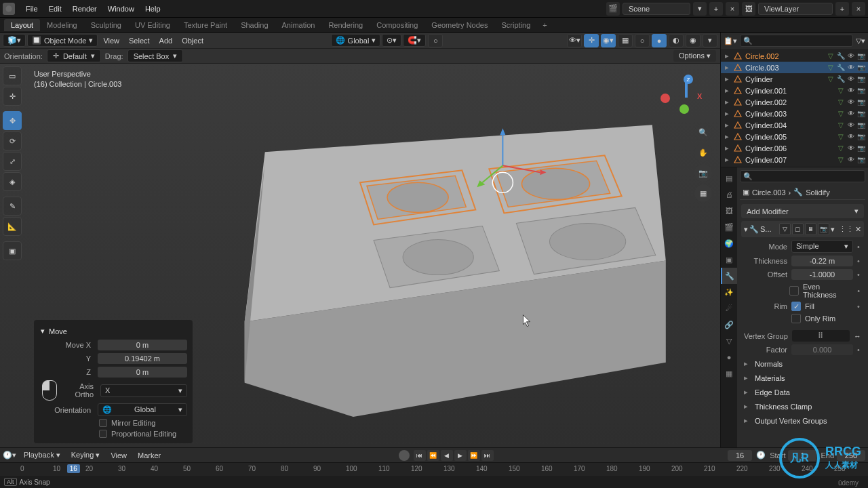  Describe the element at coordinates (460, 455) in the screenshot. I see `play-icon: ▶` at that location.